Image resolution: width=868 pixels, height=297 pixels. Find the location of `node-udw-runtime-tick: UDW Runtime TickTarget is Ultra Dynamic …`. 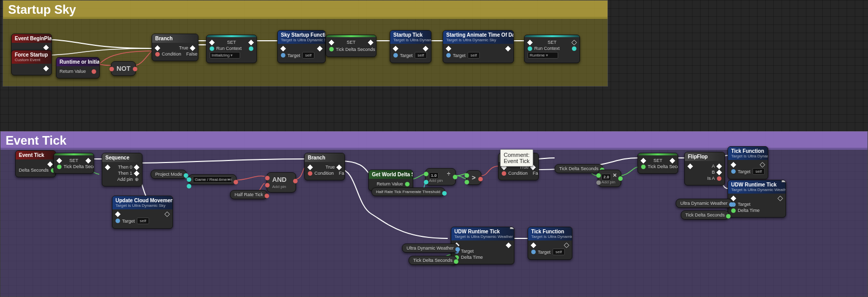

node-udw-runtime-tick: UDW Runtime TickTarget is Ultra Dynamic … is located at coordinates (757, 199).